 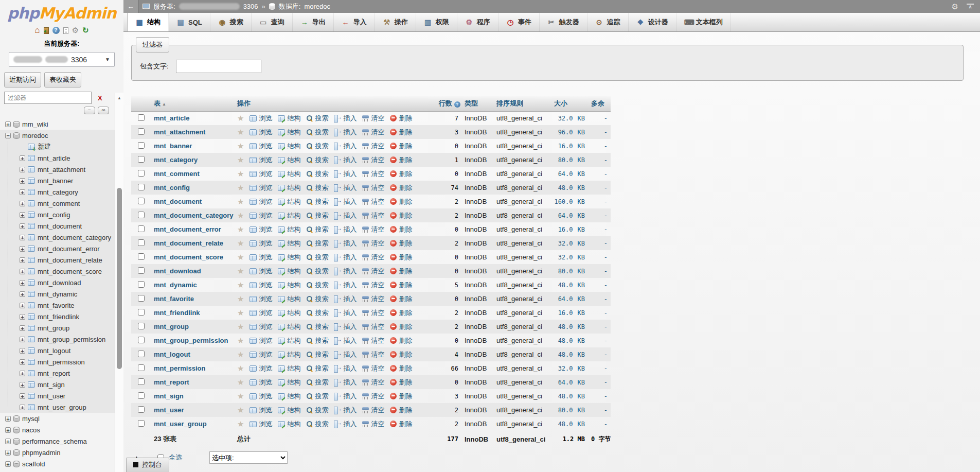 I want to click on tree-item-新建: 新建, so click(x=58, y=147).